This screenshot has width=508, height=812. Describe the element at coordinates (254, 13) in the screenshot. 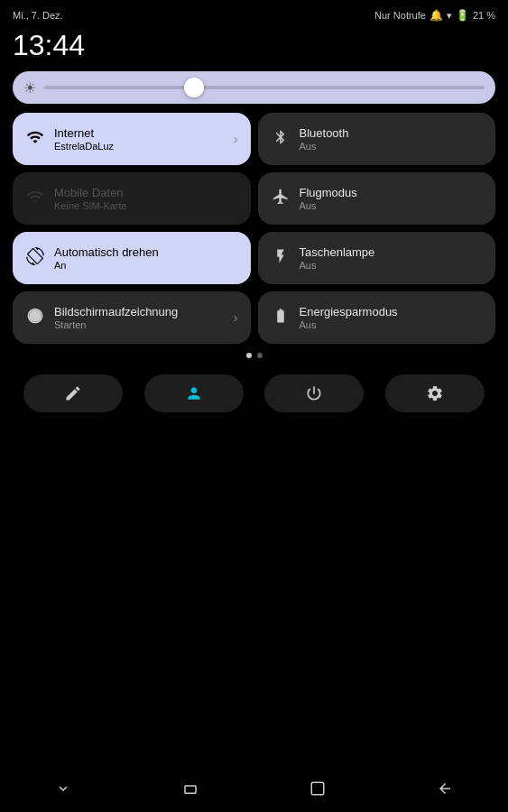

I see `status-bar: Mi., 7. Dez. Nur Notrufe 🔔 ▾ 🔋 21 %` at that location.